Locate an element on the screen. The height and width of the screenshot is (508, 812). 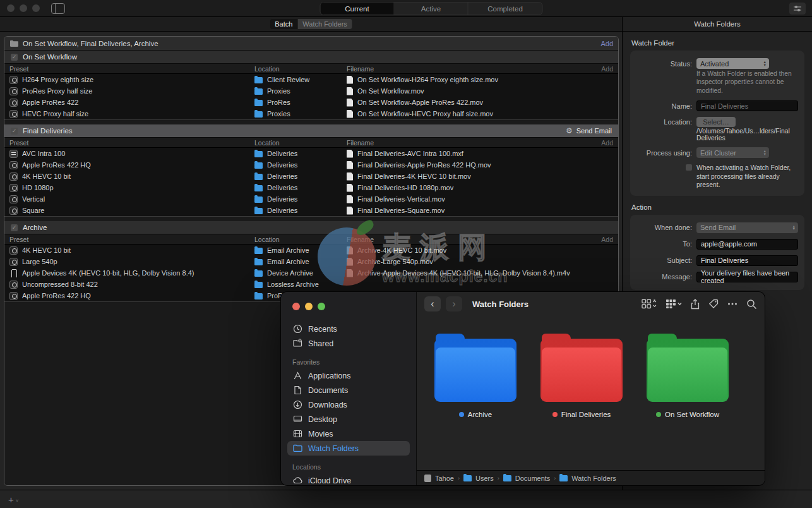
clock-icon is located at coordinates (297, 329).